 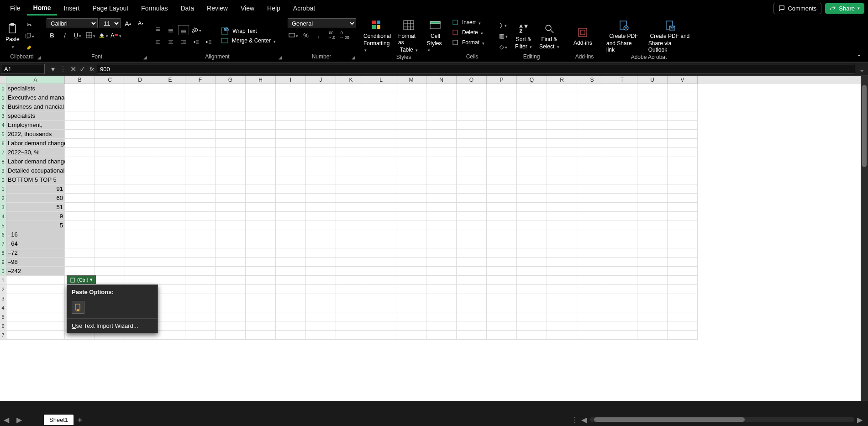 I want to click on underline-button: U, so click(x=78, y=35).